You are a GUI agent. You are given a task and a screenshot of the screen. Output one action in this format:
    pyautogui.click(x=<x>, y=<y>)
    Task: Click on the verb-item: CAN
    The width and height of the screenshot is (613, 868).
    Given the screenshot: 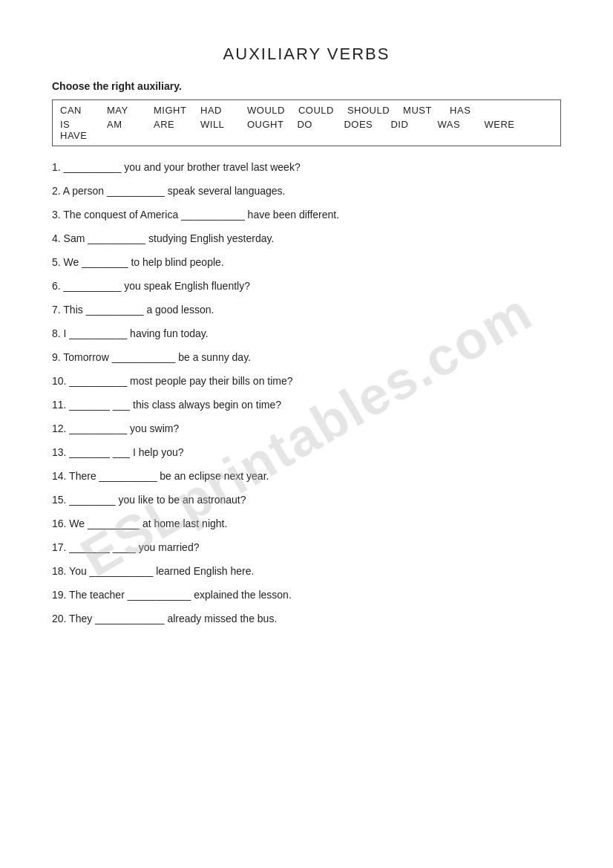 What is the action you would take?
    pyautogui.click(x=77, y=110)
    